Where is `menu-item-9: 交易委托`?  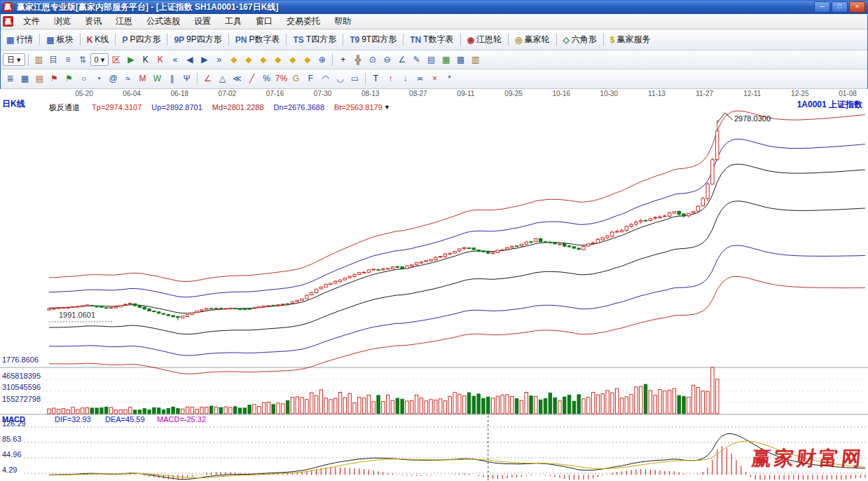 menu-item-9: 交易委托 is located at coordinates (303, 21).